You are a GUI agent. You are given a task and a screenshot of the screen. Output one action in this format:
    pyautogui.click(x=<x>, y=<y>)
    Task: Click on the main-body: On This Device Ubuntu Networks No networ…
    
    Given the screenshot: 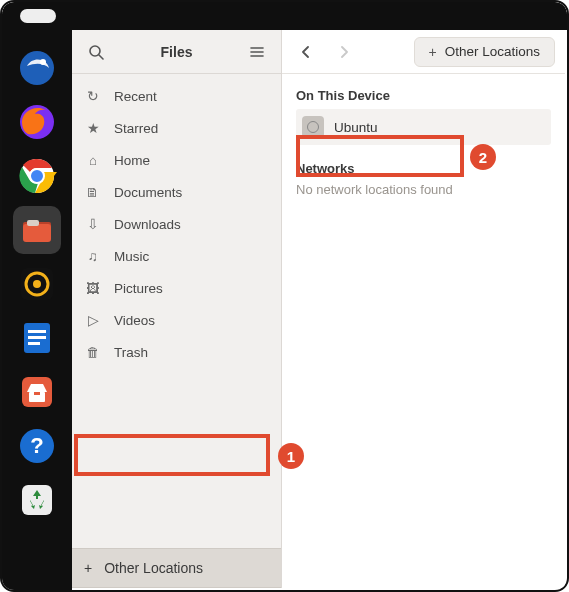 What is the action you would take?
    pyautogui.click(x=424, y=140)
    